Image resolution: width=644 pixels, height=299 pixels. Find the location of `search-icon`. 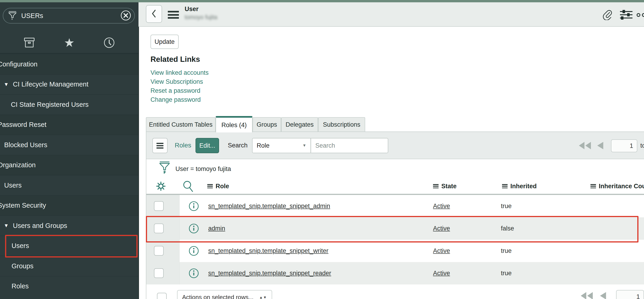

search-icon is located at coordinates (188, 186).